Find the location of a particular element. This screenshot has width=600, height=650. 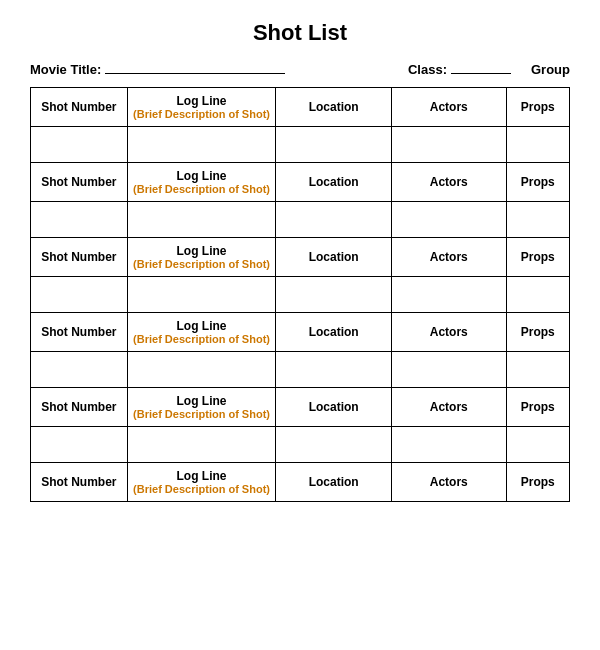

col-header-log-line-5: Log Line (Brief Description of Shot) is located at coordinates (202, 408).